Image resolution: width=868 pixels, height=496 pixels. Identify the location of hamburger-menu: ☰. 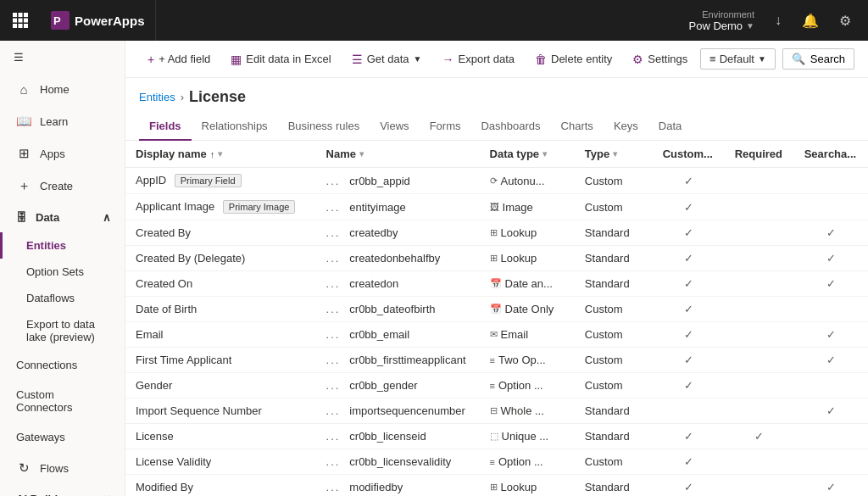
(63, 58).